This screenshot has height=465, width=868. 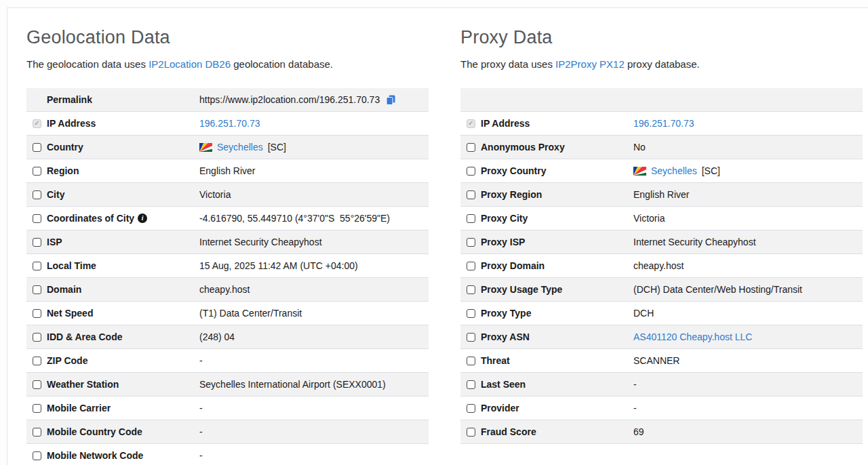 What do you see at coordinates (123, 456) in the screenshot?
I see `row-label-cell: Mobile Network Code` at bounding box center [123, 456].